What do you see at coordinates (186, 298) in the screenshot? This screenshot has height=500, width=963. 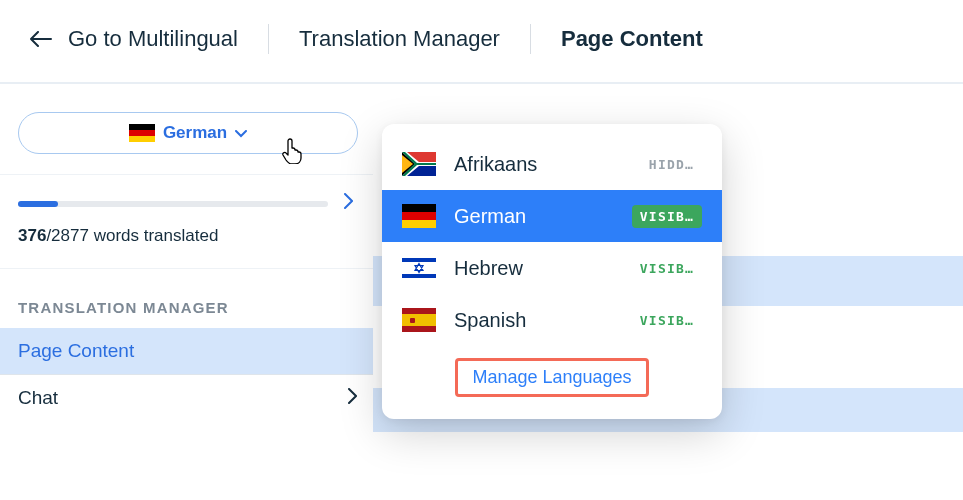 I see `sidebar-section-label: TRANSLATION MANAGER` at bounding box center [186, 298].